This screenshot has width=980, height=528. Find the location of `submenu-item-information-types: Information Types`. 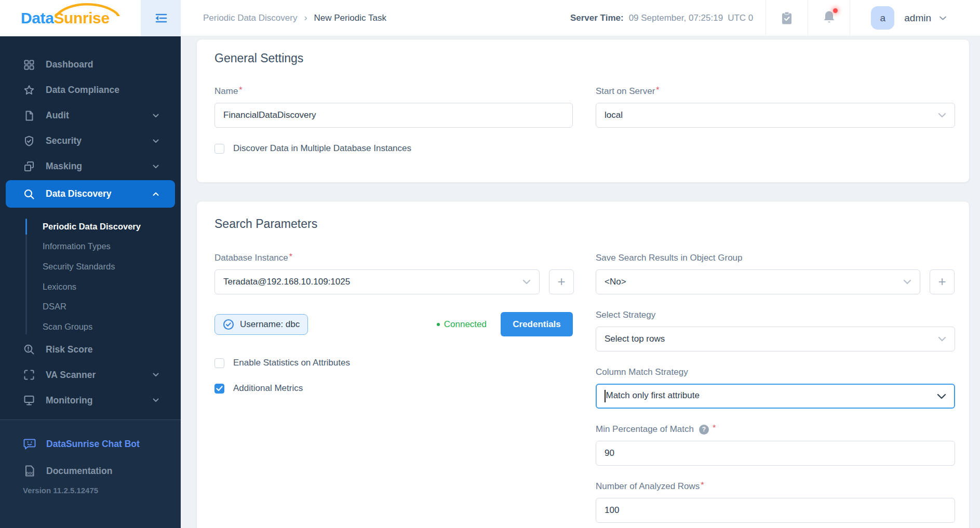

submenu-item-information-types: Information Types is located at coordinates (90, 247).